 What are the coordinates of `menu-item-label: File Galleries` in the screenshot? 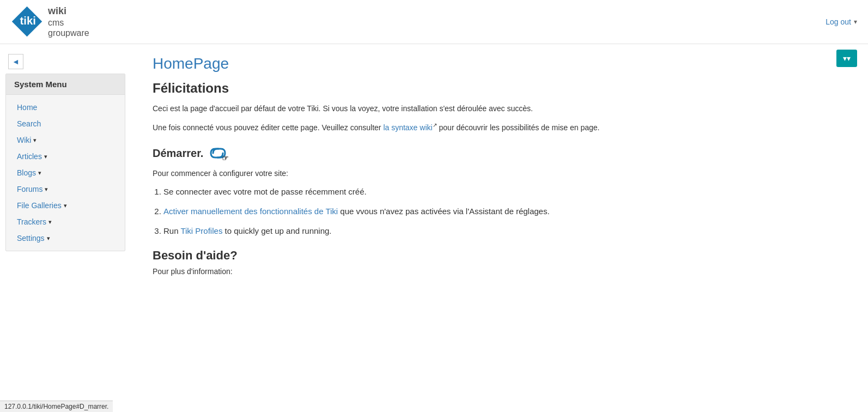 It's located at (39, 205).